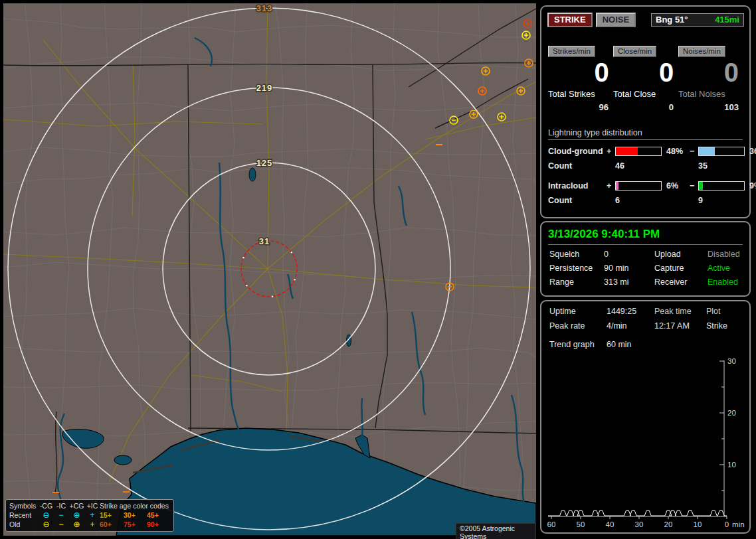 The image size is (756, 539). What do you see at coordinates (652, 200) in the screenshot?
I see `ic-positive-count: 6` at bounding box center [652, 200].